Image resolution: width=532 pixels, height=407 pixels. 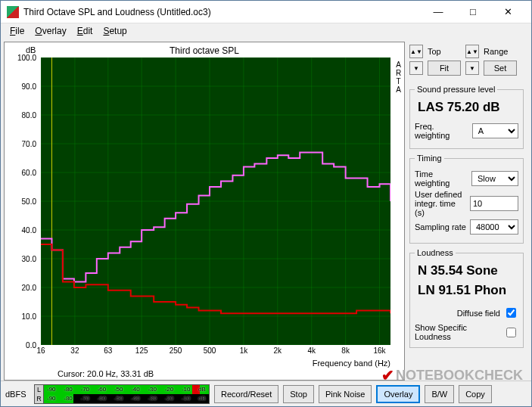 I want to click on minimize-button: —, so click(x=438, y=12).